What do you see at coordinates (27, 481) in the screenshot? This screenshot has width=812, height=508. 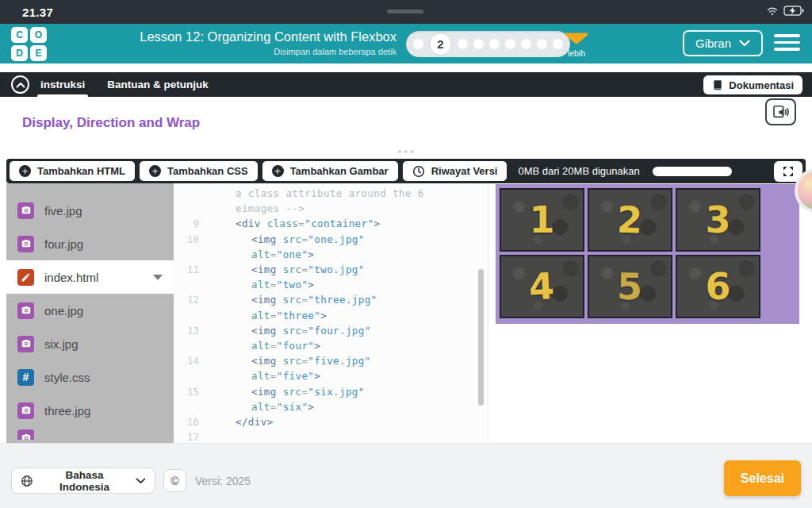 I see `globe-icon` at bounding box center [27, 481].